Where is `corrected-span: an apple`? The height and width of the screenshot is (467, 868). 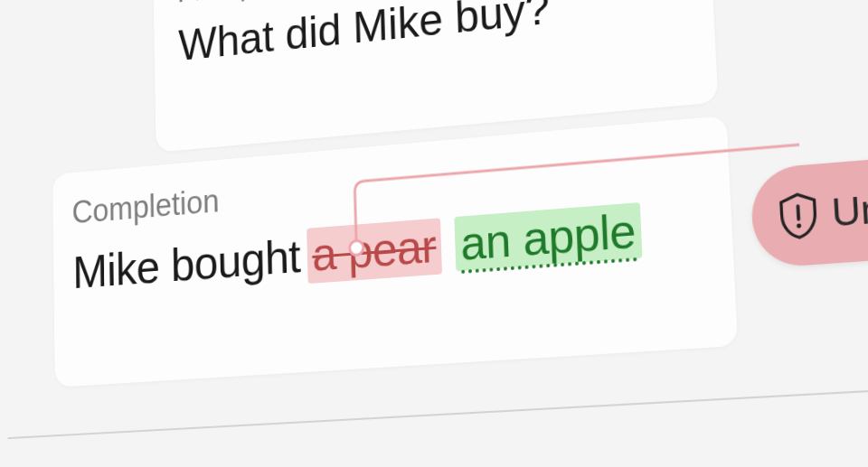 corrected-span: an apple is located at coordinates (548, 237).